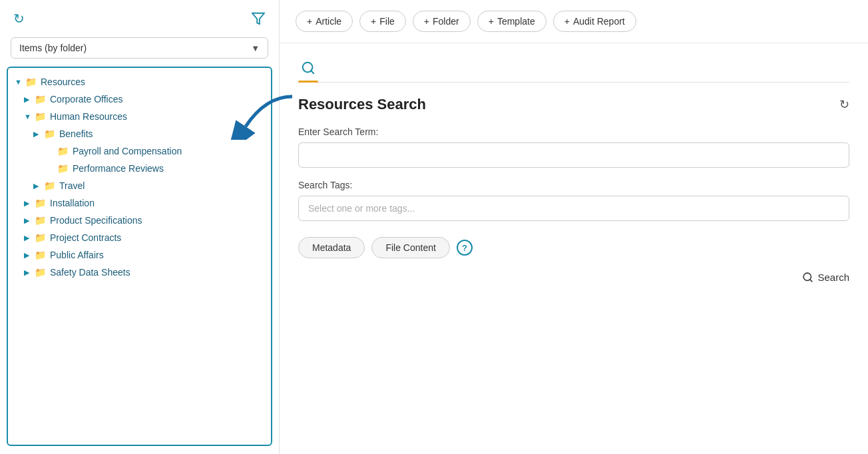 The image size is (868, 454). What do you see at coordinates (53, 48) in the screenshot?
I see `dropdown-label: Items (by folder)` at bounding box center [53, 48].